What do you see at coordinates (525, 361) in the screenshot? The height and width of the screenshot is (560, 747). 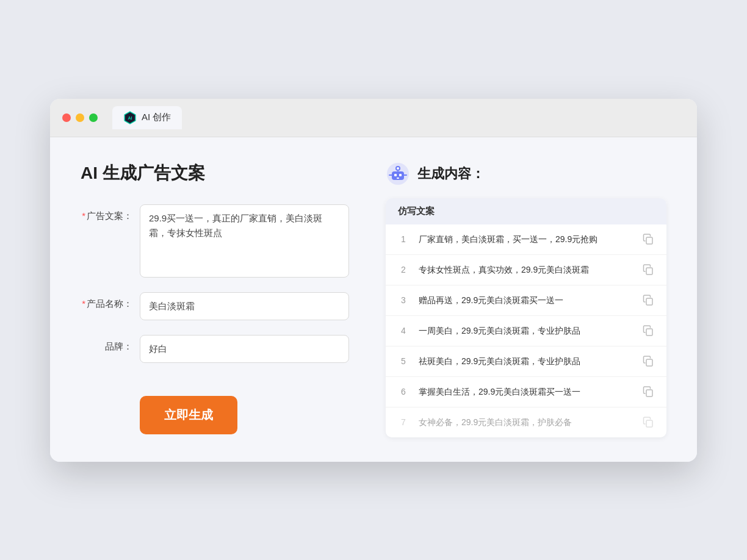 I see `row-text: 祛斑美白，29.9元美白淡斑霜，专业护肤品` at bounding box center [525, 361].